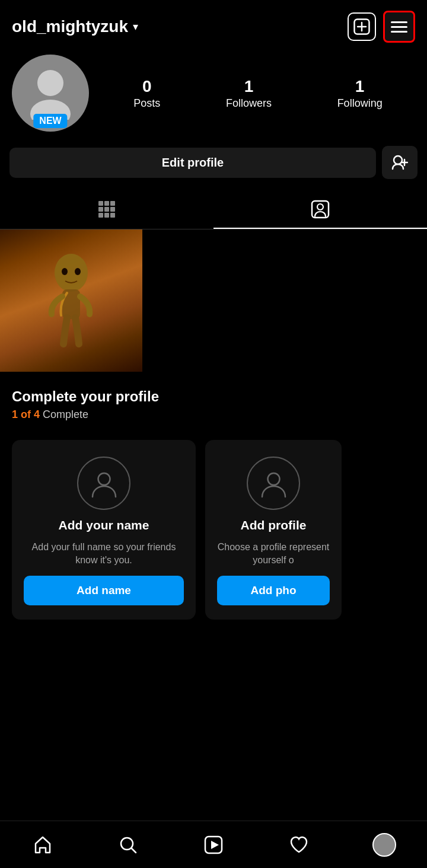 The height and width of the screenshot is (868, 427). Describe the element at coordinates (214, 397) in the screenshot. I see `complete-profile-title: Complete your profile` at that location.